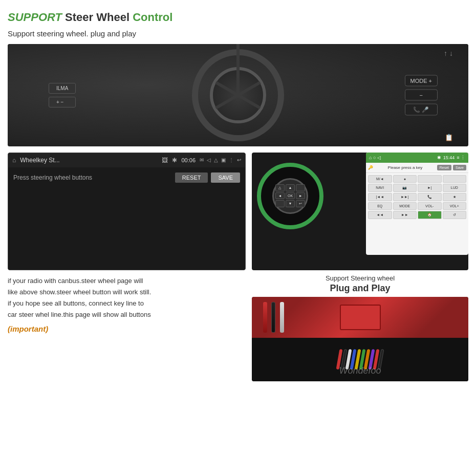 This screenshot has height=476, width=476. I want to click on sw-small-ok: OK, so click(290, 196).